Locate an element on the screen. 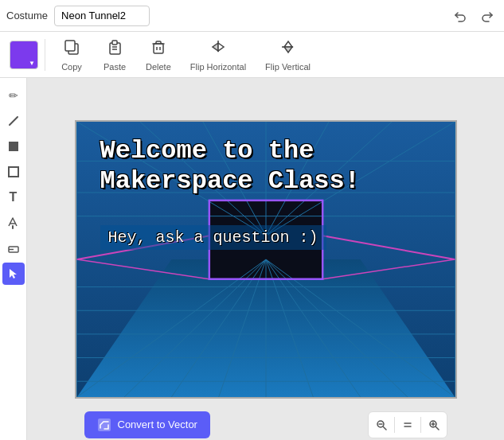 This screenshot has width=504, height=440. top-bar: Costume is located at coordinates (252, 16).